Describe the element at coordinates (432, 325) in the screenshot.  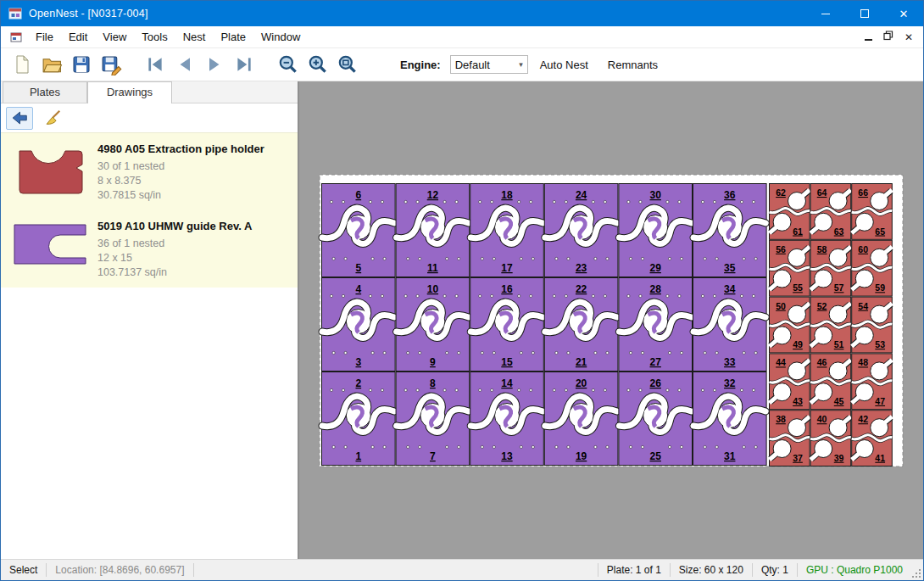
I see `purple-part-pair: 109` at that location.